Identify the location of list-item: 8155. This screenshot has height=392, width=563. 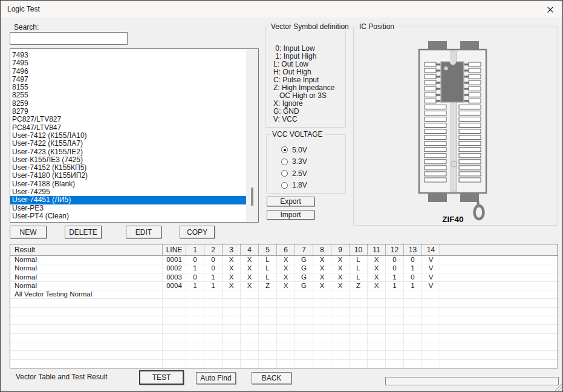
(128, 87).